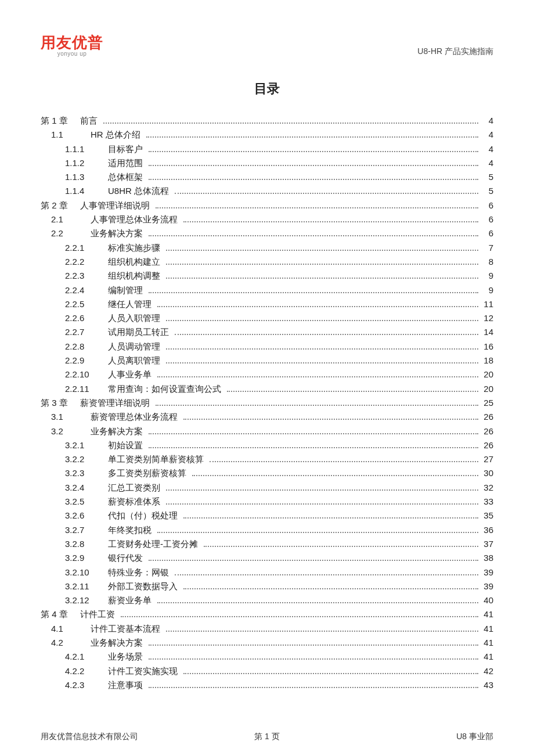 The width and height of the screenshot is (534, 756). Describe the element at coordinates (267, 262) in the screenshot. I see `toc-entry: 2.2.2组织机构建立8` at that location.